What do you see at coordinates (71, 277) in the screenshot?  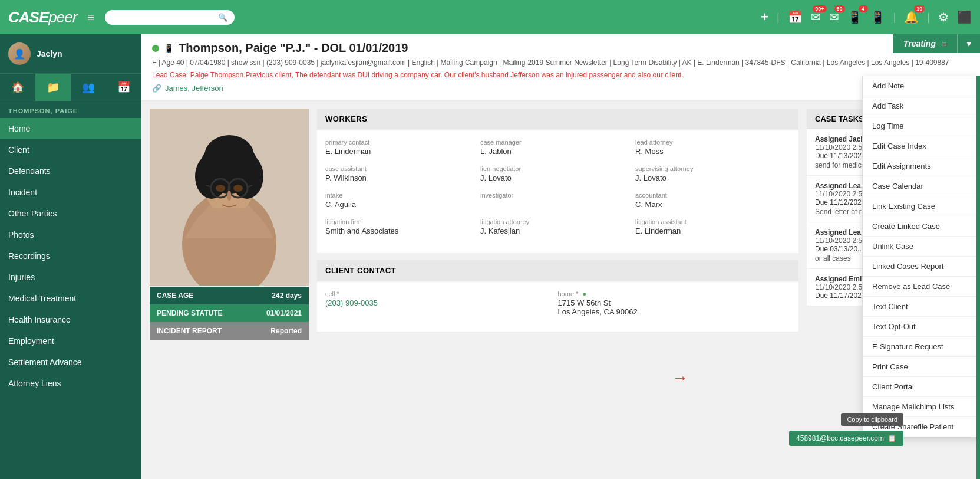 I see `sidebar-item-injuries: Injuries` at bounding box center [71, 277].